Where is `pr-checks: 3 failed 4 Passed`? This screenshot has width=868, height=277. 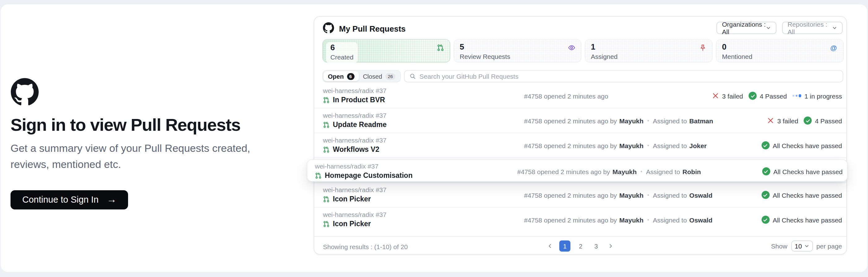 pr-checks: 3 failed 4 Passed is located at coordinates (805, 120).